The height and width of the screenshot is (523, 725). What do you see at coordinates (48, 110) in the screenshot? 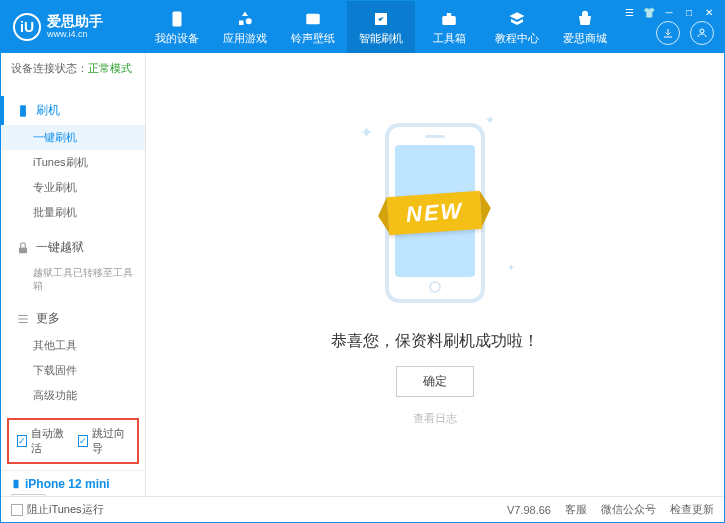
I see `sidebar-head-label: 刷机` at bounding box center [48, 110].